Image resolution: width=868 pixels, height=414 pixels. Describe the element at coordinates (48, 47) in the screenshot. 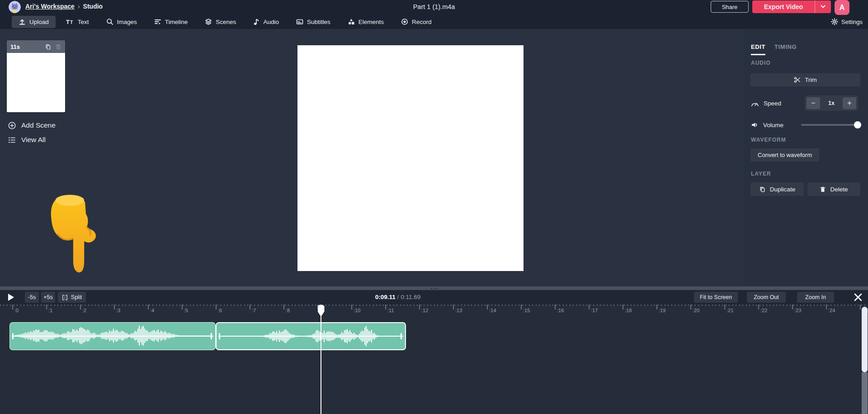

I see `copy-scene-icon` at that location.